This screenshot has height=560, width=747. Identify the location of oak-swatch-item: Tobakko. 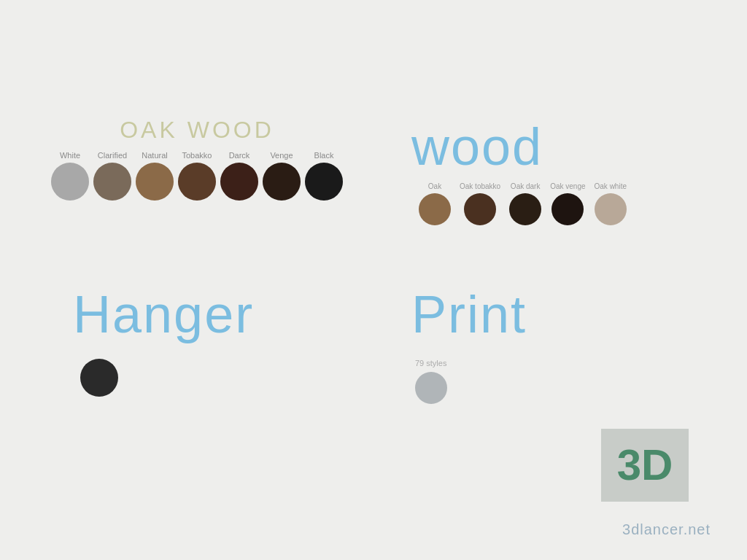
(197, 176).